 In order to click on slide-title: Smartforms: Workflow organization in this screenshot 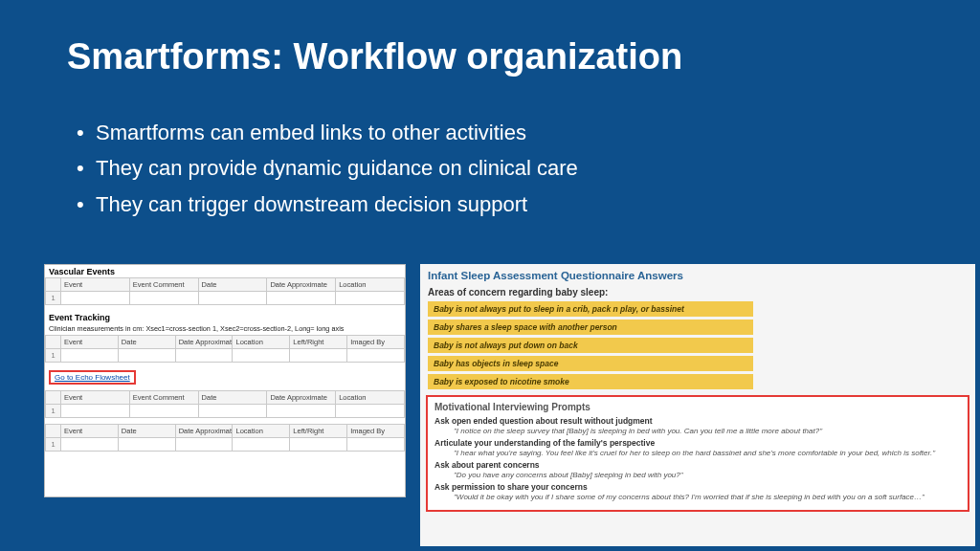, I will do `click(375, 57)`.